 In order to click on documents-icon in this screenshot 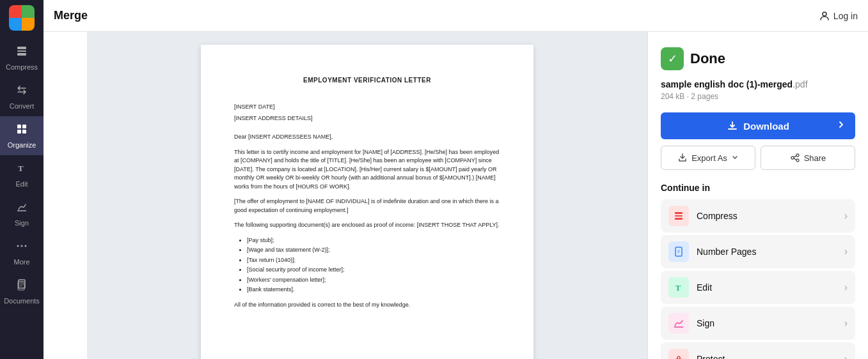, I will do `click(22, 286)`.